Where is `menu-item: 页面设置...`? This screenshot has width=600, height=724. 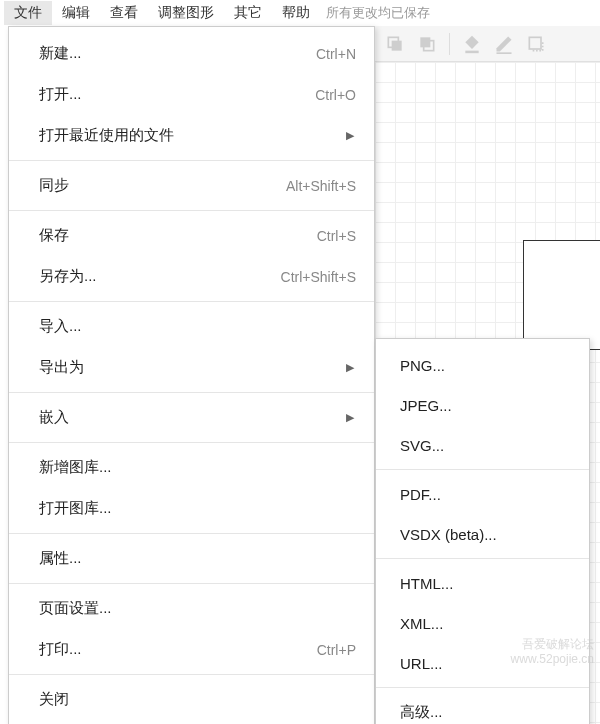
menu-item: 页面设置... is located at coordinates (192, 608).